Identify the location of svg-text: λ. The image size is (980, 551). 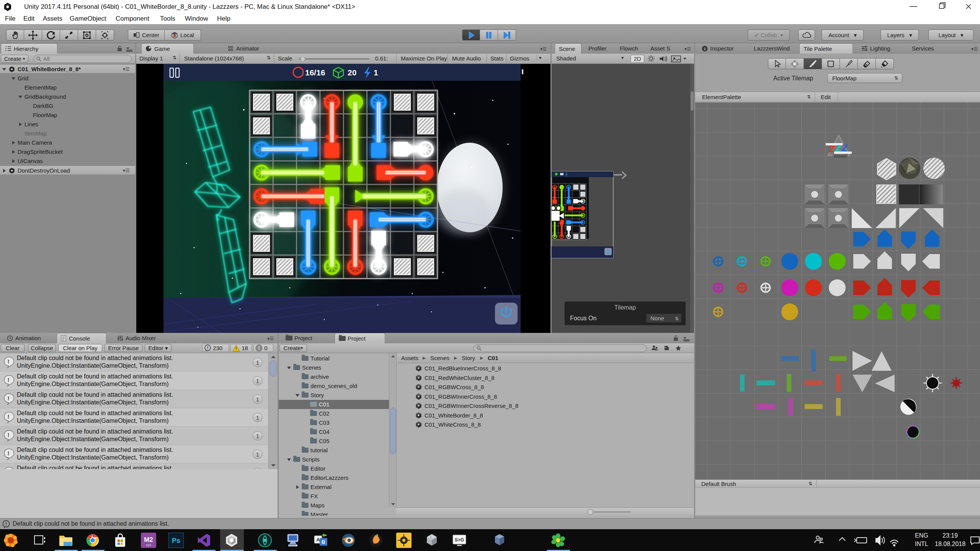
(431, 538).